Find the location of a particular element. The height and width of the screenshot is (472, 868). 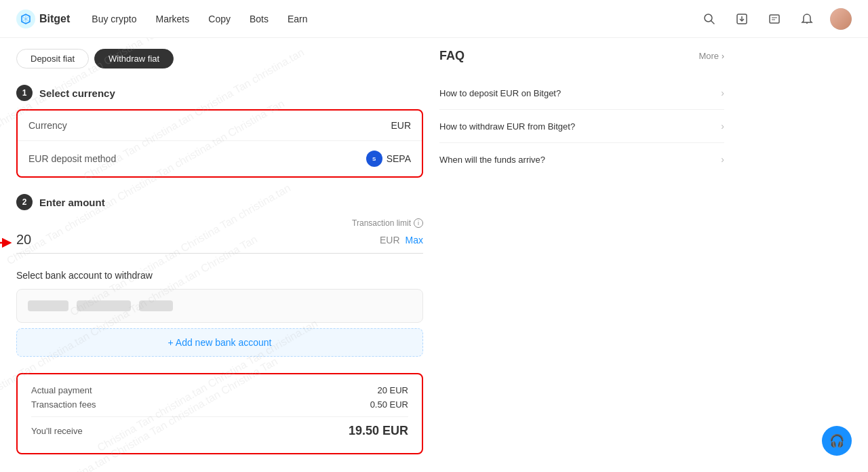

nav-bots: Bots is located at coordinates (259, 19).